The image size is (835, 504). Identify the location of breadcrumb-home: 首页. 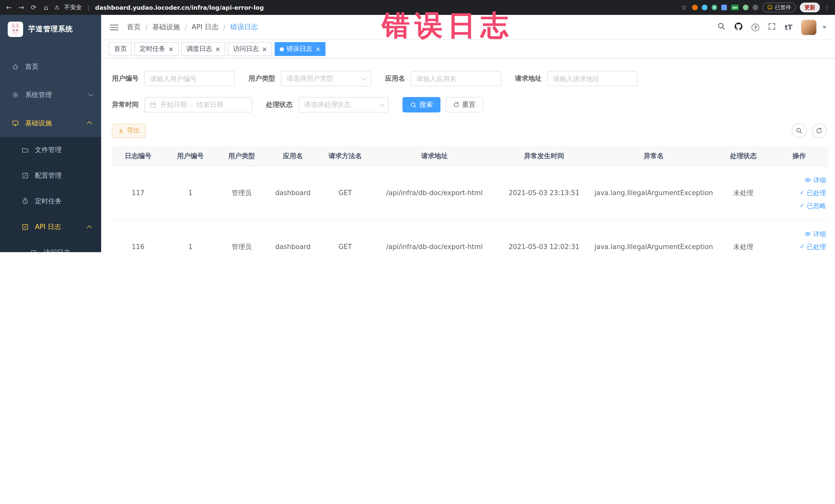
(134, 27).